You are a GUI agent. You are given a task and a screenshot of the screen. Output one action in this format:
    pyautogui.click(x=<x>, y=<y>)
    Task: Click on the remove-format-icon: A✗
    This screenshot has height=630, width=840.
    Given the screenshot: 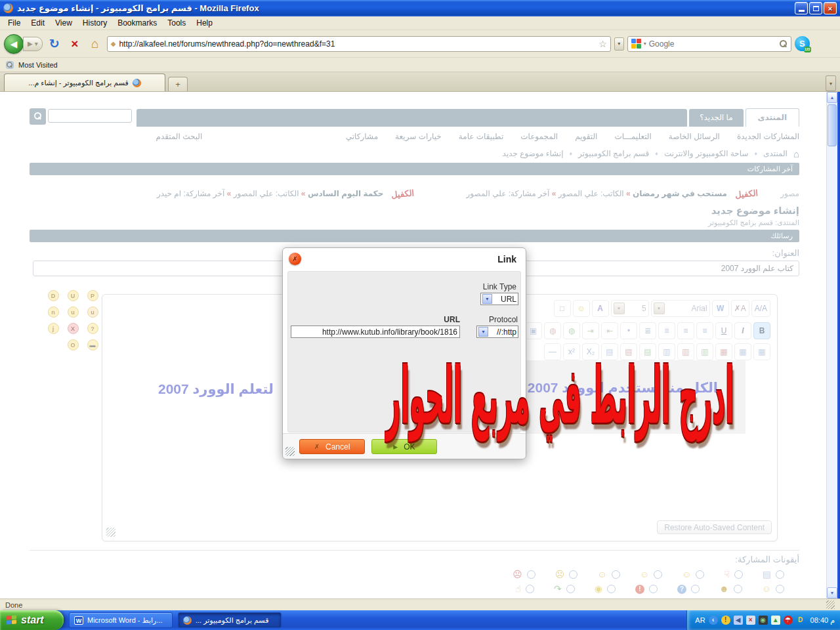 What is the action you would take?
    pyautogui.click(x=740, y=308)
    